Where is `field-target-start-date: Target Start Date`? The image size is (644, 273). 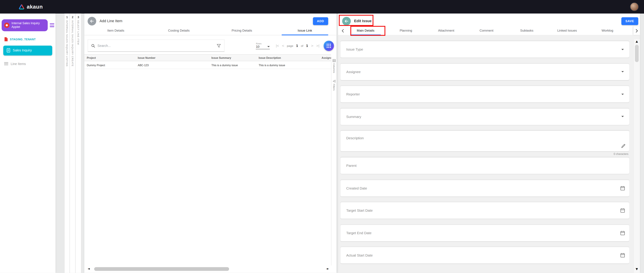 field-target-start-date: Target Start Date is located at coordinates (485, 211).